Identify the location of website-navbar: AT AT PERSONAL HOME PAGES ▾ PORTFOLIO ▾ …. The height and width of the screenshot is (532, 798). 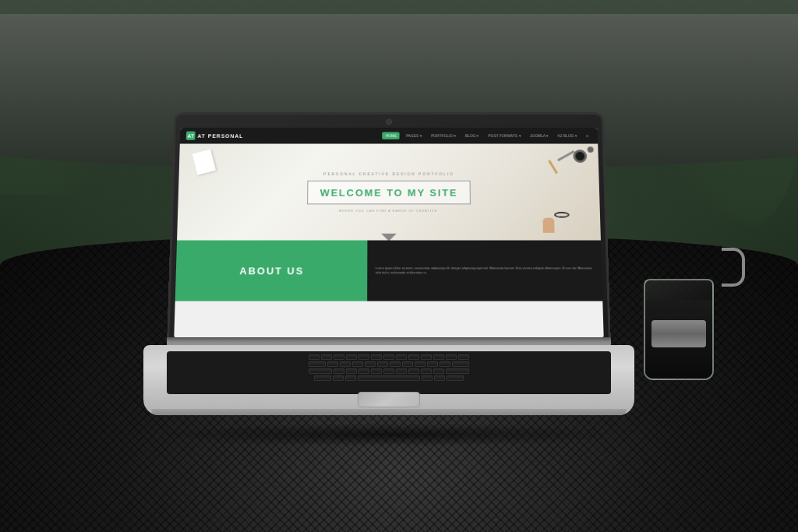
(389, 136).